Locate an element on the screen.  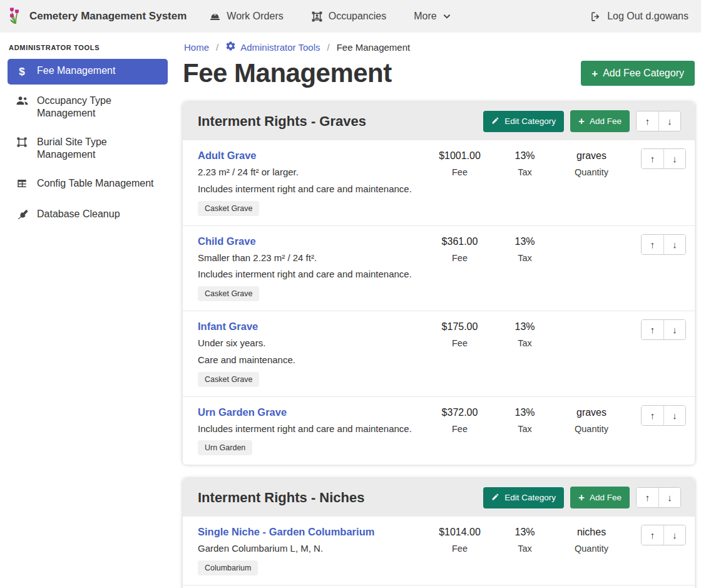
fee-amount-value: $1001.00 is located at coordinates (459, 156).